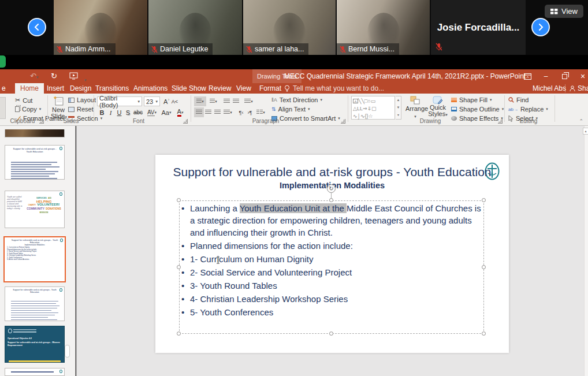 The image size is (588, 376). What do you see at coordinates (356, 101) in the screenshot?
I see `shape-textbox-icon: A` at bounding box center [356, 101].